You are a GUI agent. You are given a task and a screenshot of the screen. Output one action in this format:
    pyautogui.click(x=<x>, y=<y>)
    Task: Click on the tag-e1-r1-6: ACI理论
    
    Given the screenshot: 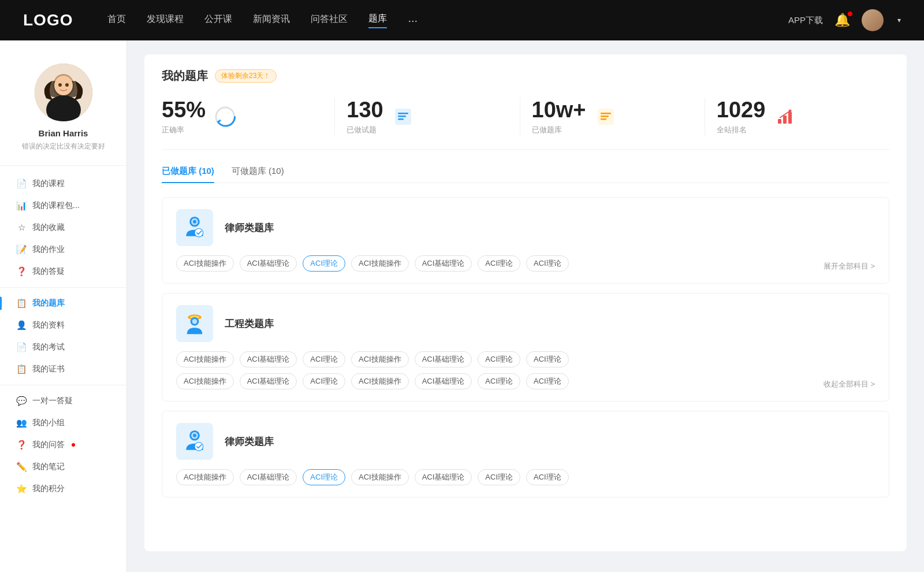 What is the action you would take?
    pyautogui.click(x=547, y=359)
    